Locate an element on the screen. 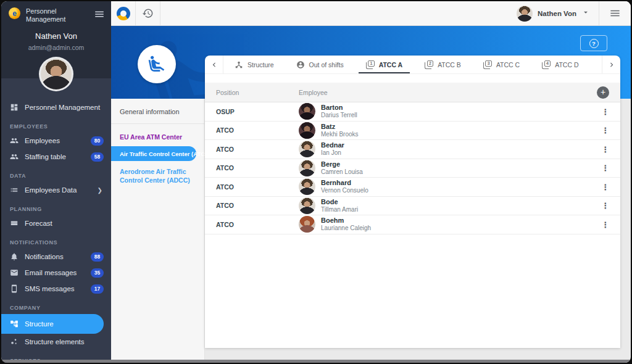 The height and width of the screenshot is (364, 632). employee-firstname: Vernon Consuelo is located at coordinates (344, 191).